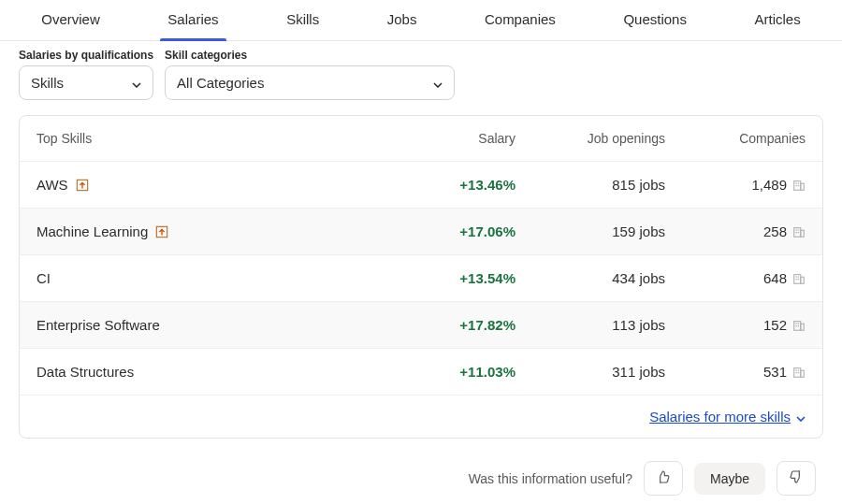  Describe the element at coordinates (421, 324) in the screenshot. I see `table-row: Enterprise Software+17.82%113 jobs152` at that location.